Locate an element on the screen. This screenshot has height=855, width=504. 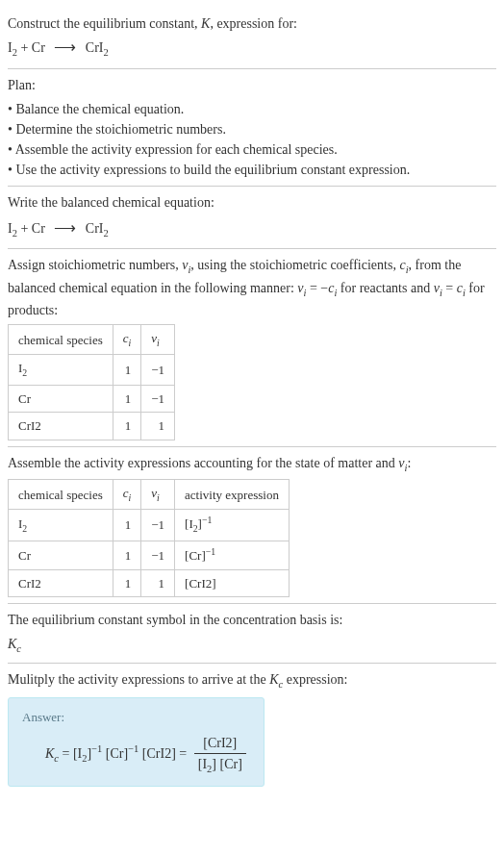
cell-activity: [I2]−1 is located at coordinates (233, 525).